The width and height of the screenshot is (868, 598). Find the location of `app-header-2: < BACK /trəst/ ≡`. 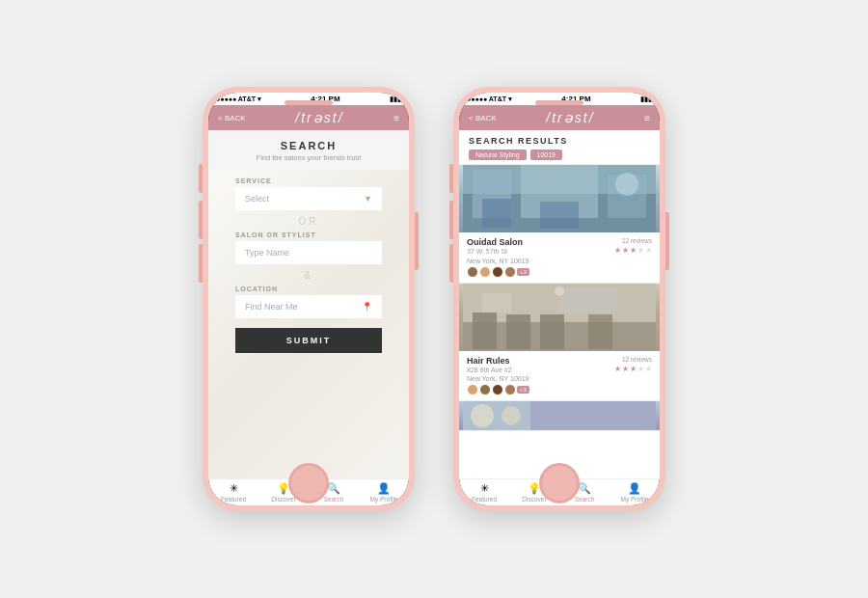

app-header-2: < BACK /trəst/ ≡ is located at coordinates (559, 118).